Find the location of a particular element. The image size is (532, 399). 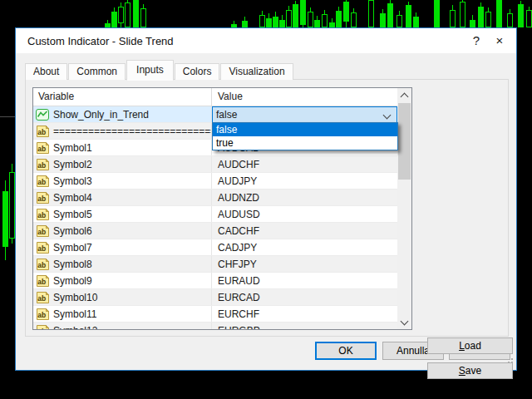

param-row-Symbol7: abSymbol7CADJPY is located at coordinates (215, 248).